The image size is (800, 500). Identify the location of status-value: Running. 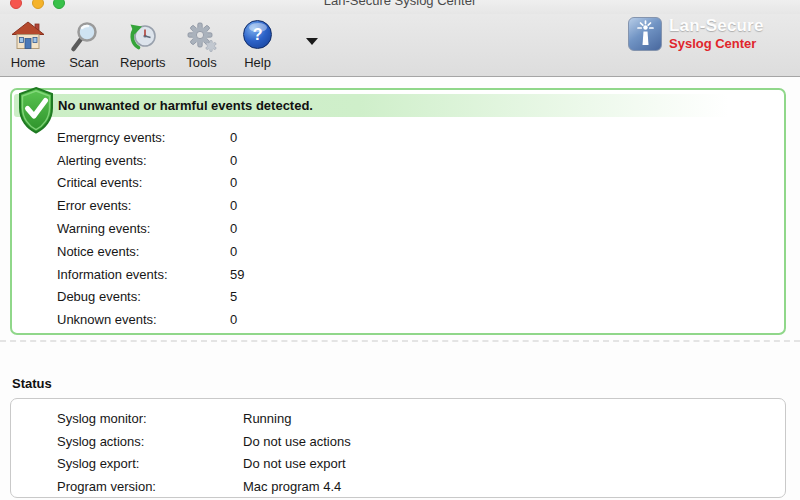
(267, 418).